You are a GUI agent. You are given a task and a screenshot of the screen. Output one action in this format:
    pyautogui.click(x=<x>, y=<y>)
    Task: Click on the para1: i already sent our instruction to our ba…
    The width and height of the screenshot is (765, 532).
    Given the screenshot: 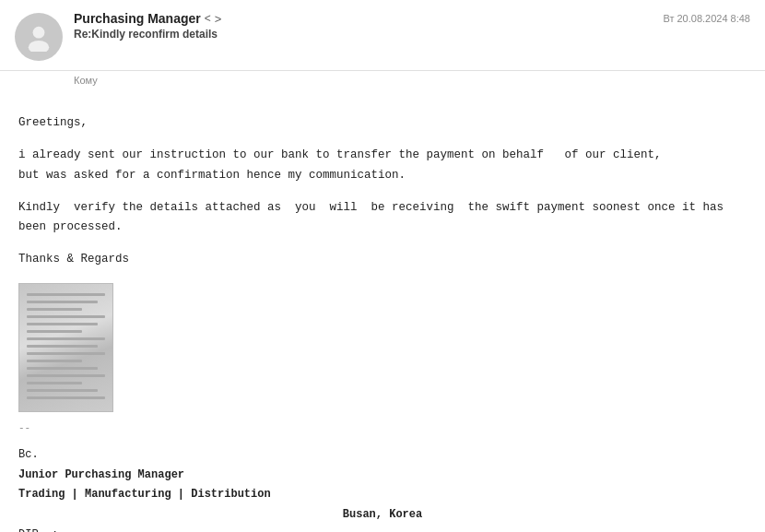 What is the action you would take?
    pyautogui.click(x=382, y=166)
    